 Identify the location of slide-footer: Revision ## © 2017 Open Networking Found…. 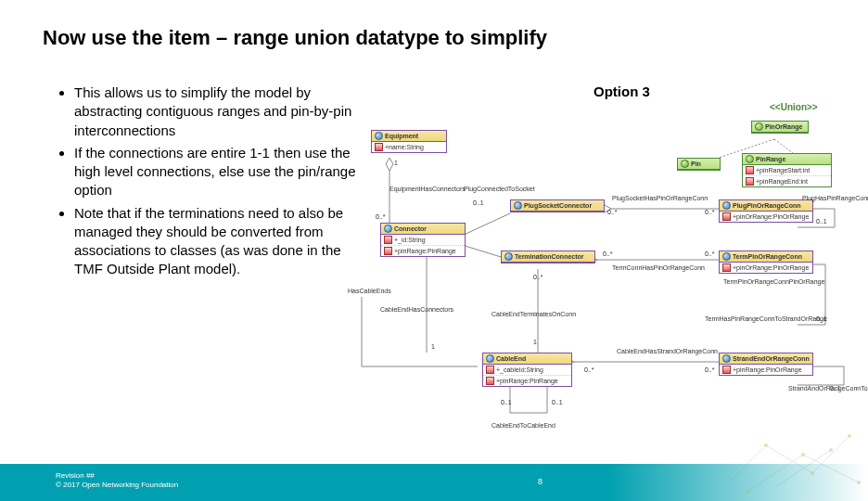
(434, 482).